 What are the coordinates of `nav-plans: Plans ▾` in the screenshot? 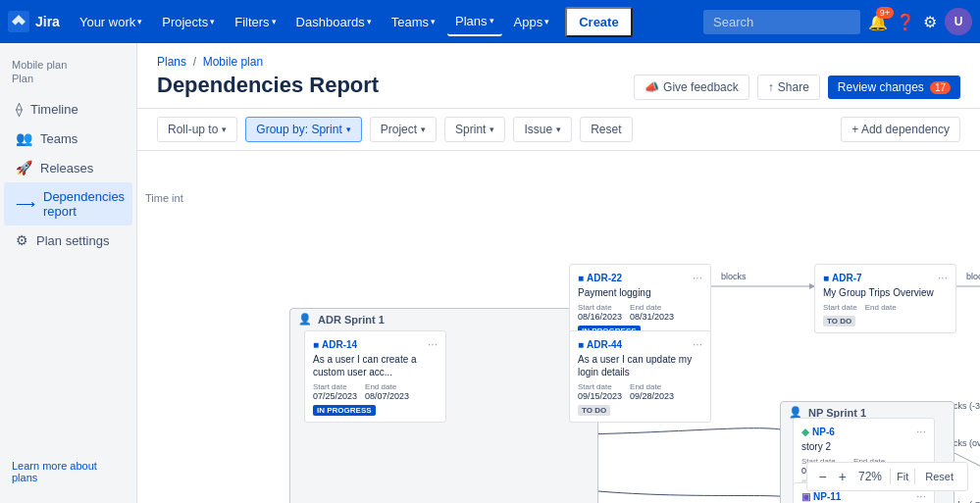 It's located at (475, 22).